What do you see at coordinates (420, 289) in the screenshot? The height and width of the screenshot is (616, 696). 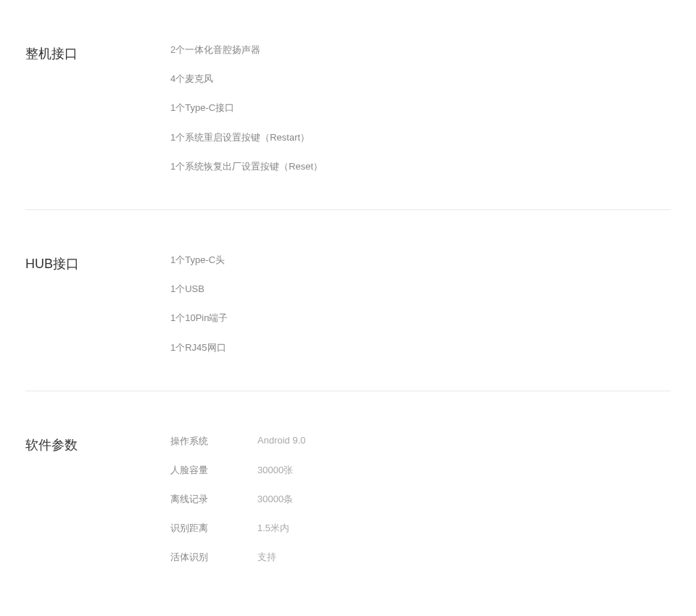 I see `spec-item: 1个USB` at bounding box center [420, 289].